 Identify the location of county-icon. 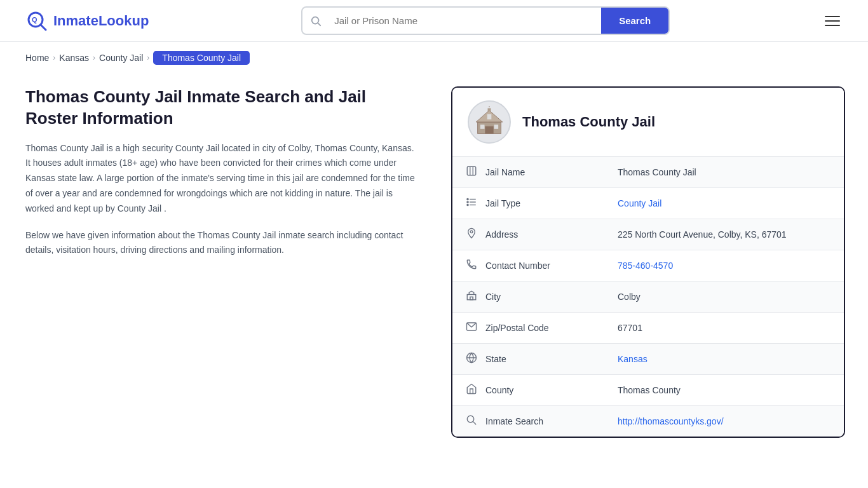
(471, 390).